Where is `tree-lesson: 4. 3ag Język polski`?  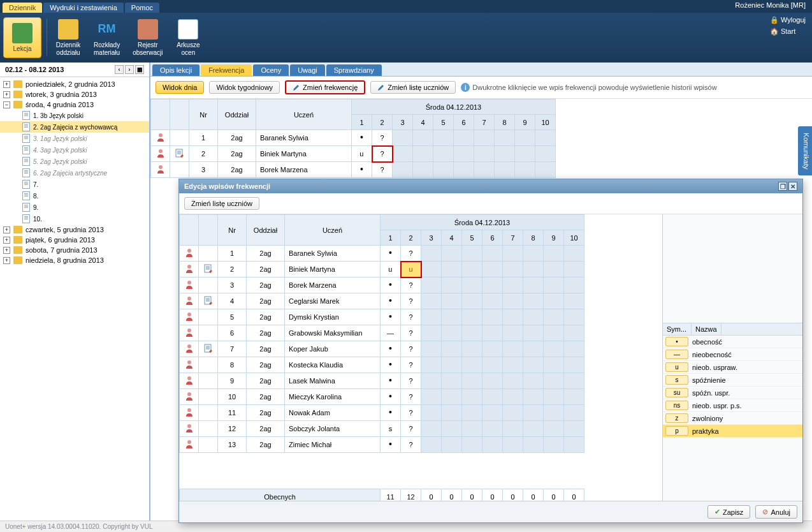 tree-lesson: 4. 3ag Język polski is located at coordinates (75, 150).